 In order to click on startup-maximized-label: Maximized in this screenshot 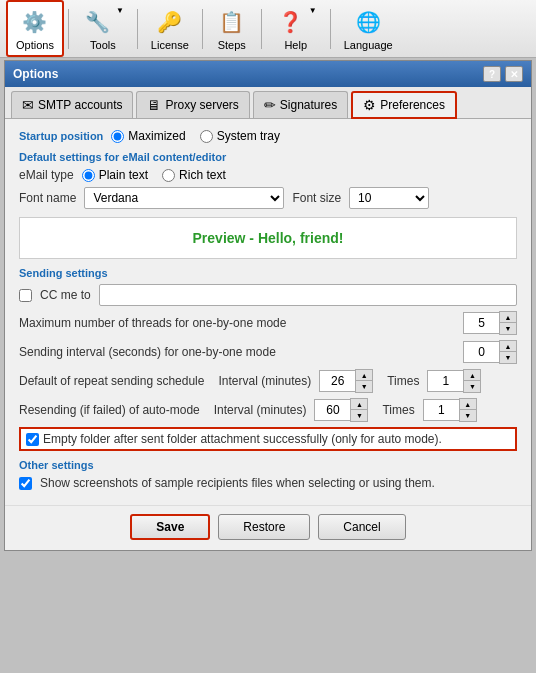, I will do `click(156, 136)`.